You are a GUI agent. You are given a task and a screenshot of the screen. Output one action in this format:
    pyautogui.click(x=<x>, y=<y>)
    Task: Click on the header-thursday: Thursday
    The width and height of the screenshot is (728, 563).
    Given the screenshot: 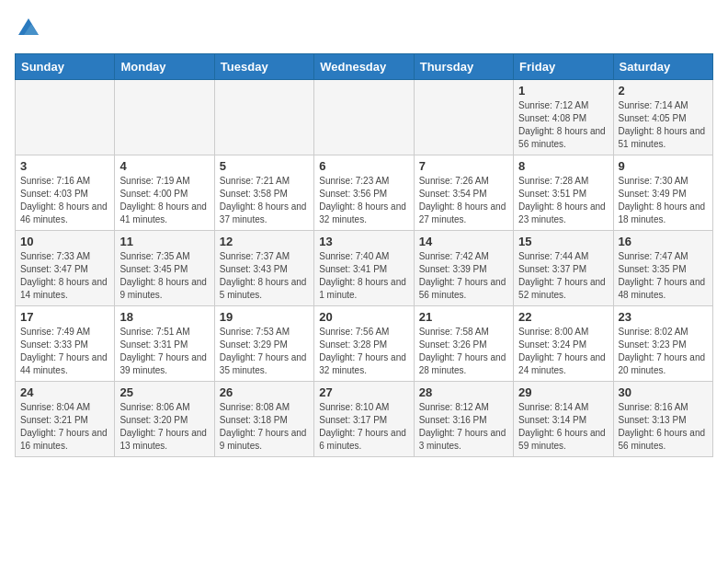 What is the action you would take?
    pyautogui.click(x=463, y=67)
    